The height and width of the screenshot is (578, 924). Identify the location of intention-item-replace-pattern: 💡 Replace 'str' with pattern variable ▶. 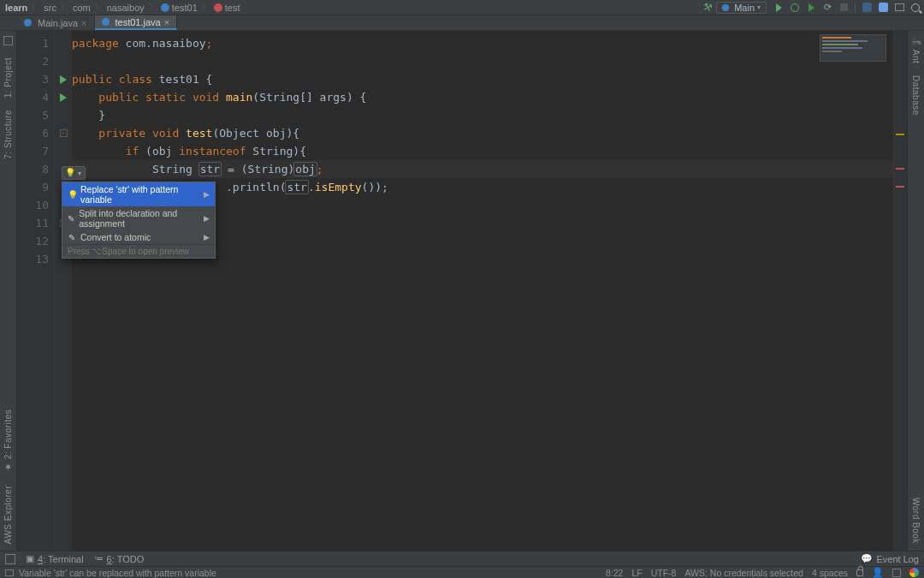
(139, 194).